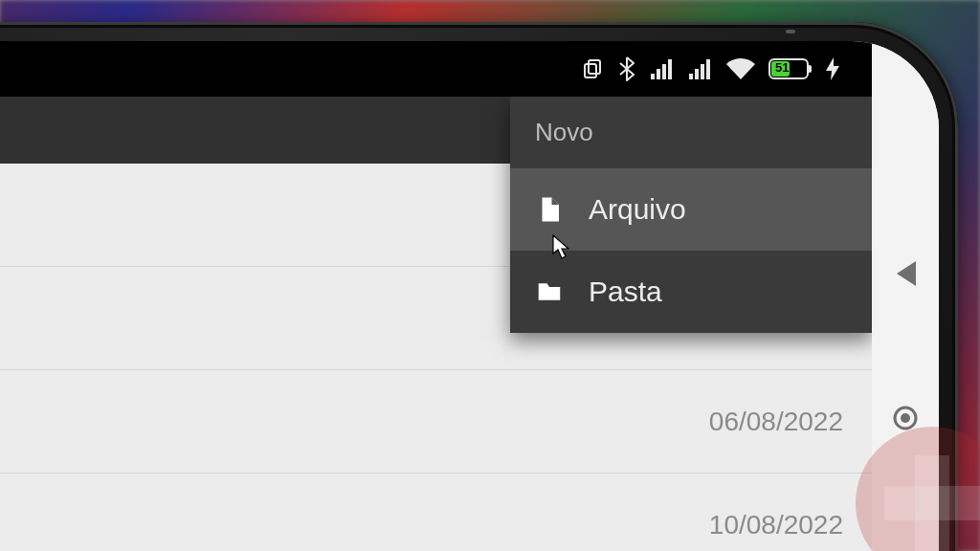 The image size is (980, 551). What do you see at coordinates (592, 69) in the screenshot?
I see `copy-stack-icon` at bounding box center [592, 69].